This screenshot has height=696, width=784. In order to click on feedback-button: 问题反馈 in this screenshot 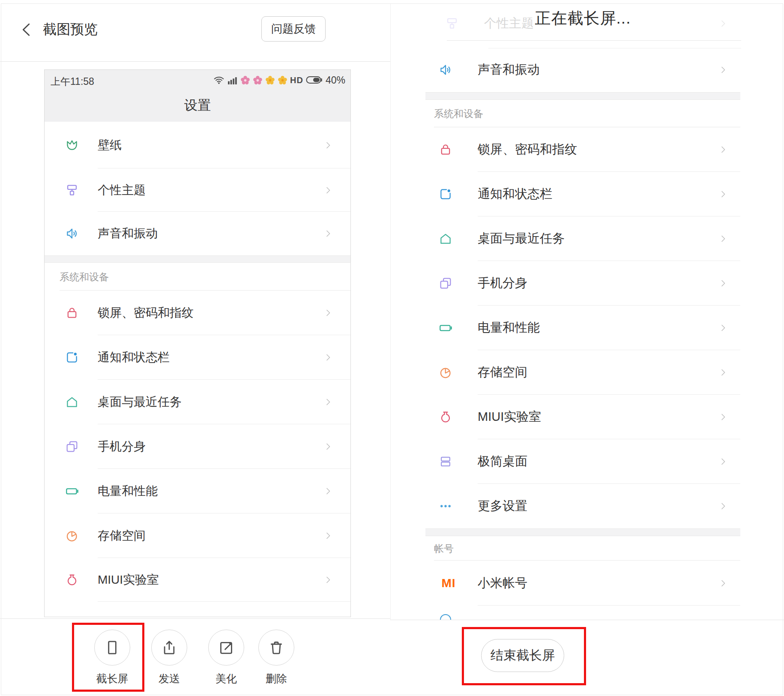, I will do `click(293, 29)`.